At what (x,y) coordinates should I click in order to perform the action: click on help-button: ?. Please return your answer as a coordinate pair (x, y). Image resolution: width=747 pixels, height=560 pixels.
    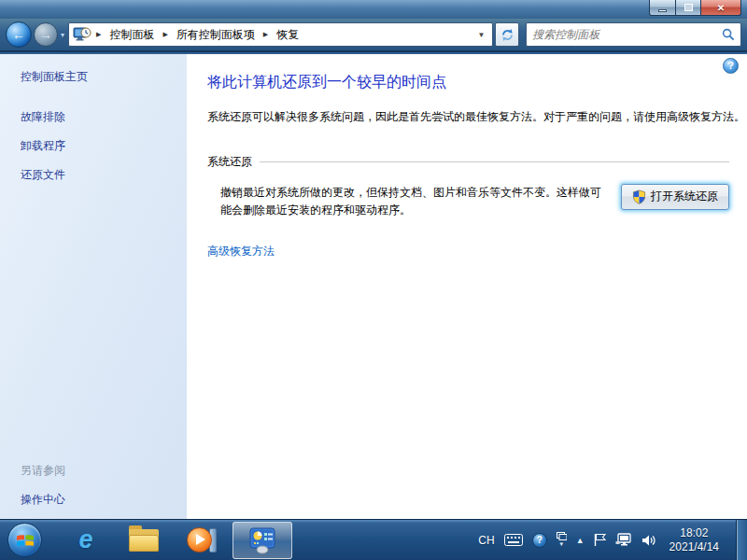
    Looking at the image, I should click on (730, 65).